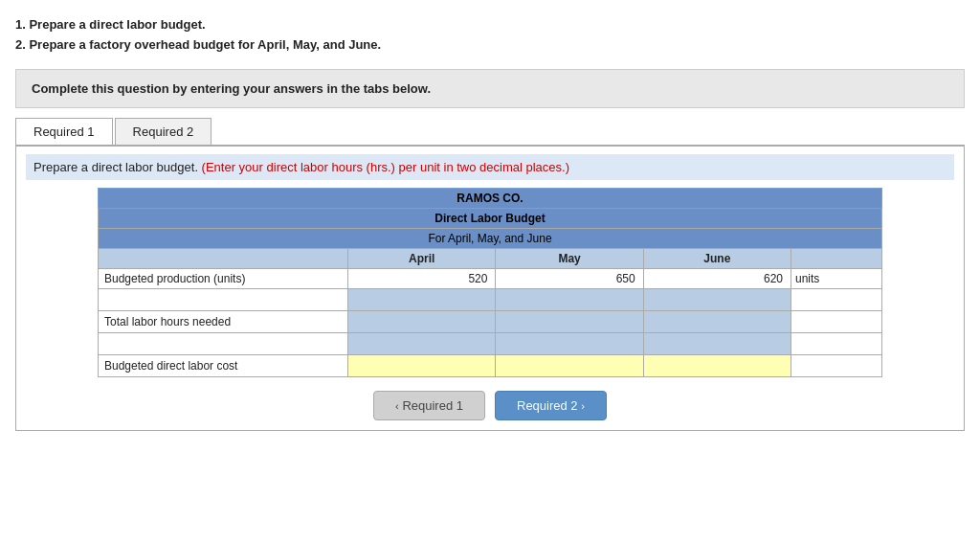 The height and width of the screenshot is (543, 980). Describe the element at coordinates (490, 218) in the screenshot. I see `table-title: Direct Labor Budget` at that location.